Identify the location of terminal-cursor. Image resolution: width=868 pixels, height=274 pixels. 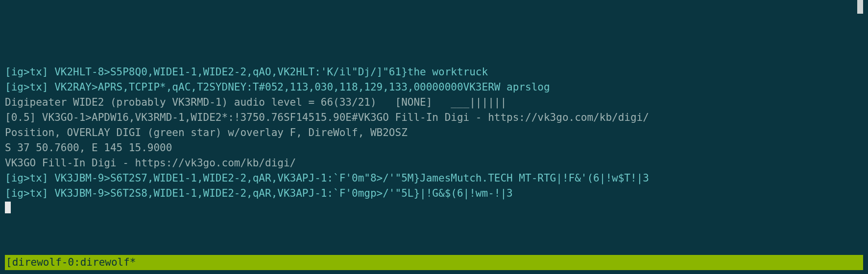
(8, 207).